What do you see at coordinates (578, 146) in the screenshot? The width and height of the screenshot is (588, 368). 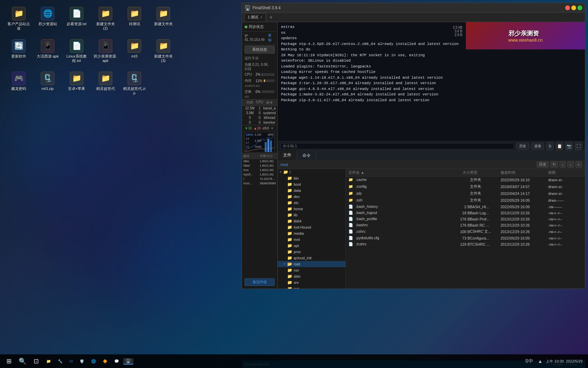 I see `fullscreen-button: ⛶` at bounding box center [578, 146].